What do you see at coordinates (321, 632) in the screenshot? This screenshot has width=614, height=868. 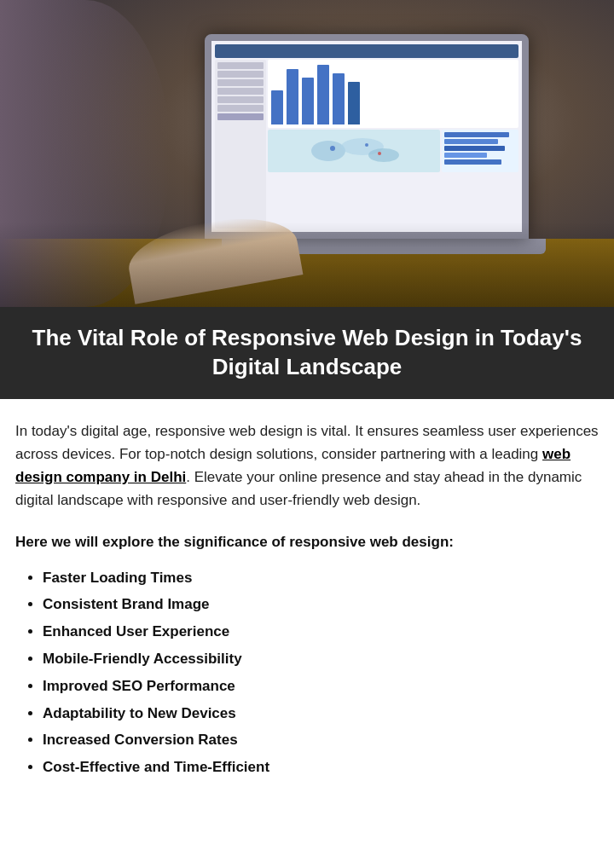 I see `list-item: Enhanced User Experience` at bounding box center [321, 632].